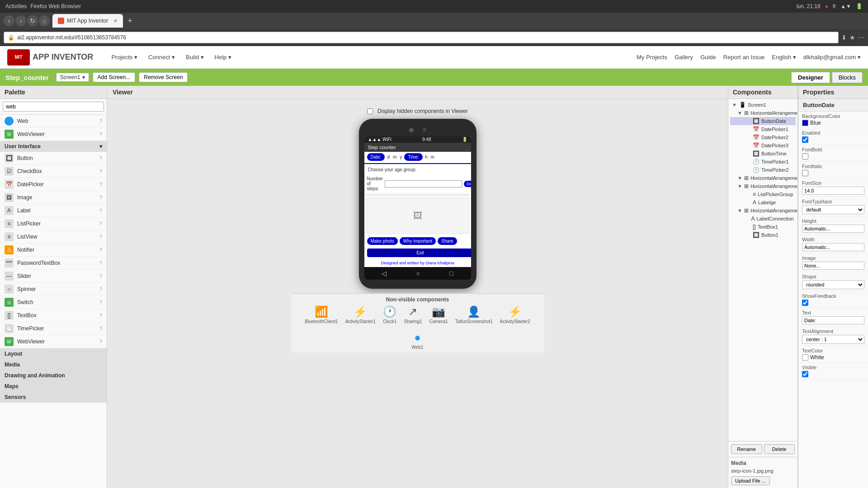 The image size is (868, 488). Describe the element at coordinates (53, 386) in the screenshot. I see `maps-section: Maps` at that location.